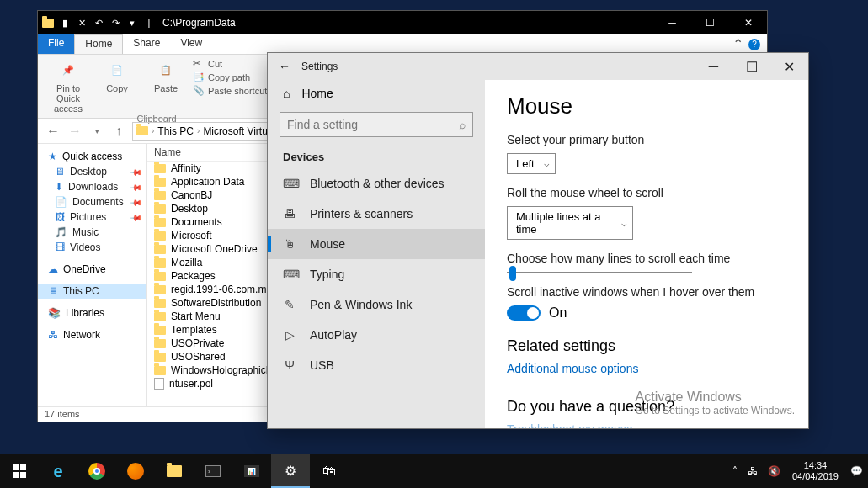  What do you see at coordinates (376, 305) in the screenshot?
I see `sidebar-item-pen: ✎Pen & Windows Ink` at bounding box center [376, 305].